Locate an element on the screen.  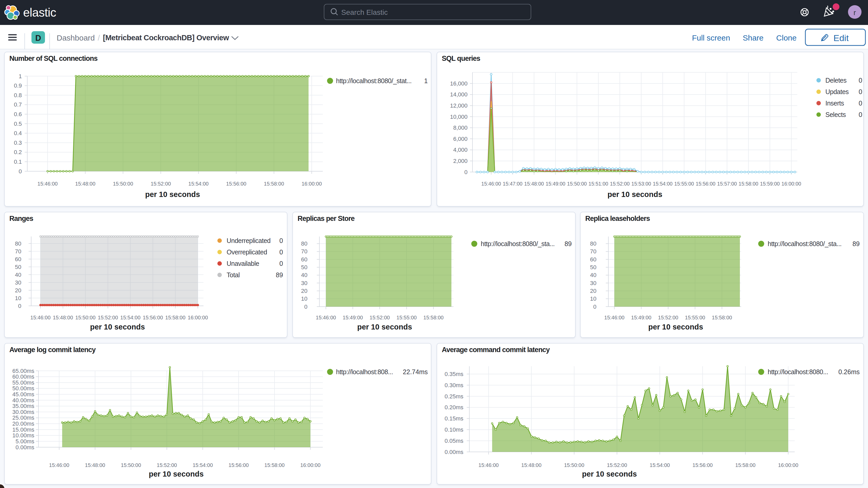
svg-text: 0.10ms is located at coordinates (454, 430).